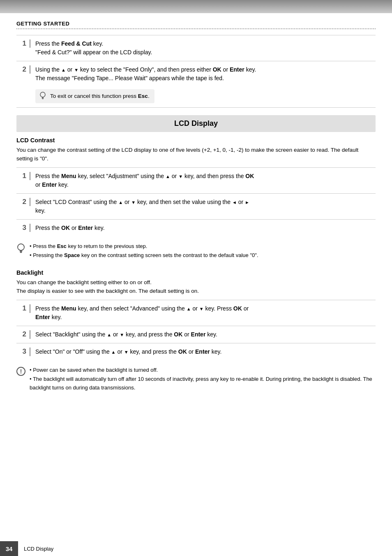 The image size is (392, 556). Describe the element at coordinates (196, 352) in the screenshot. I see `backlight-step-3: 3 Select "On" or "Off" using the or key,…` at that location.